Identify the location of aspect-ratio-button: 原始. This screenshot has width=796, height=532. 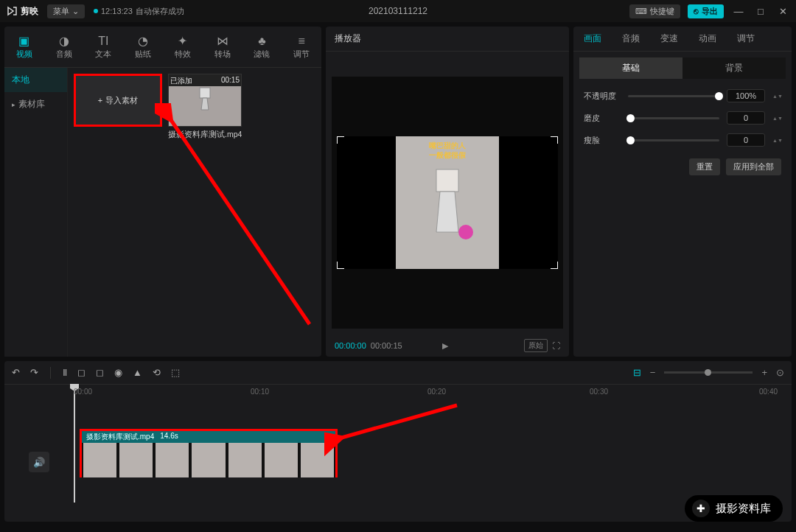
(536, 346).